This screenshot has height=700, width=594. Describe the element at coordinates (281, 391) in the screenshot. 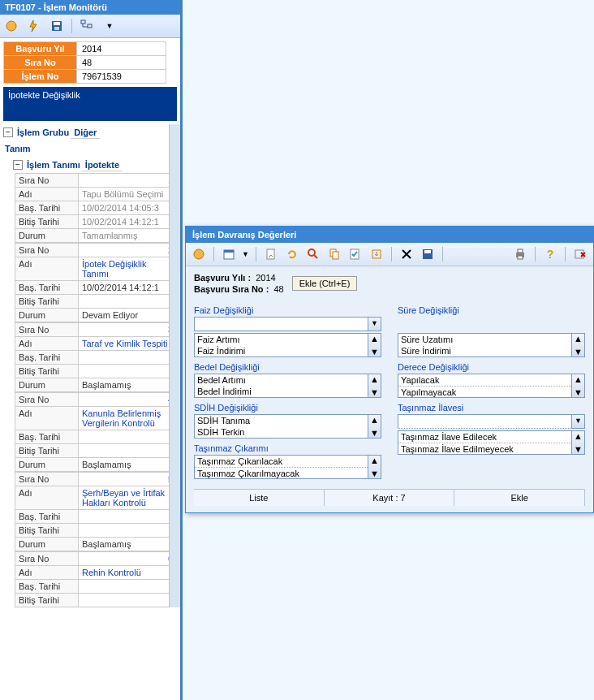

I see `list-item: Bedel İndirimi` at that location.